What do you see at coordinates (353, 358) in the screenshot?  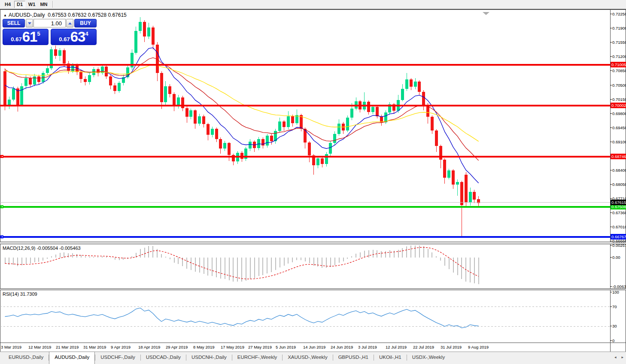 I see `chart-tab-gbpusd-h1: GBPUSD-,H1` at bounding box center [353, 358].